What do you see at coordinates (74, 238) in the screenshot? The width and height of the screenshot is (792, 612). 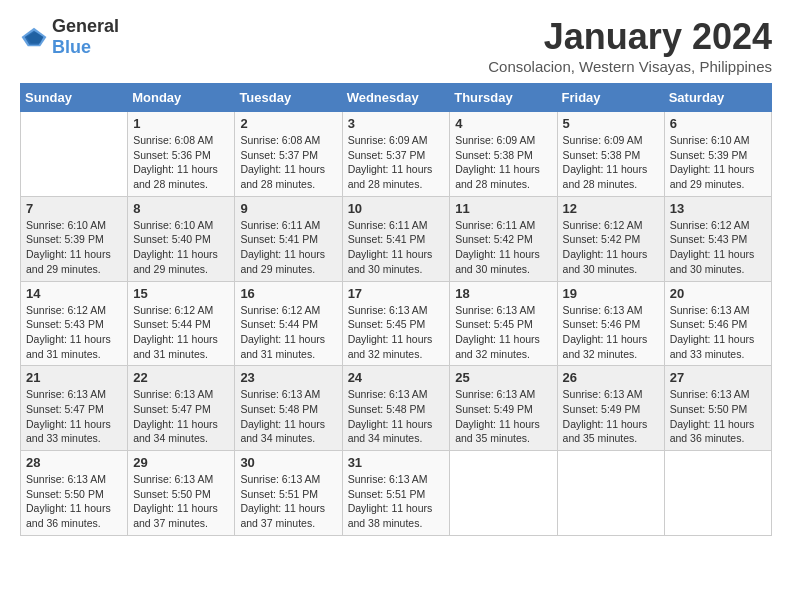 I see `calendar-cell: 7 Sunrise: 6:10 AM Sunset: 5:39 PM Dayli…` at bounding box center [74, 238].